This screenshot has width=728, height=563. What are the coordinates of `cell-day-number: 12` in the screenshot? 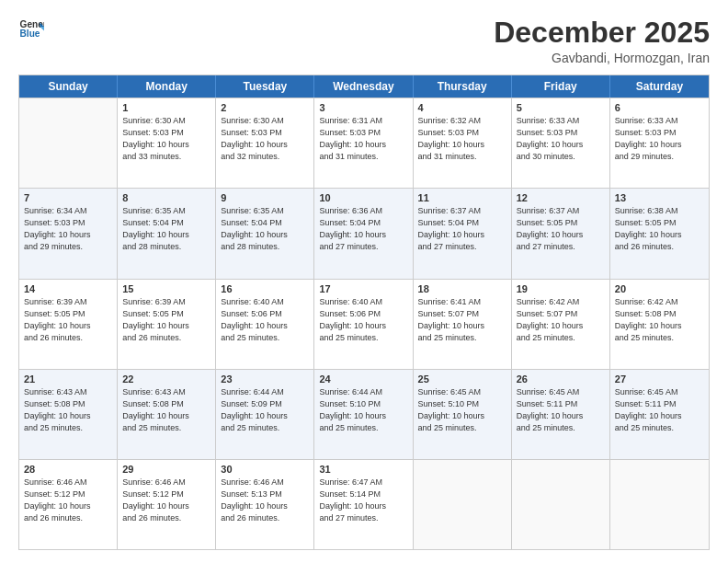 It's located at (561, 198).